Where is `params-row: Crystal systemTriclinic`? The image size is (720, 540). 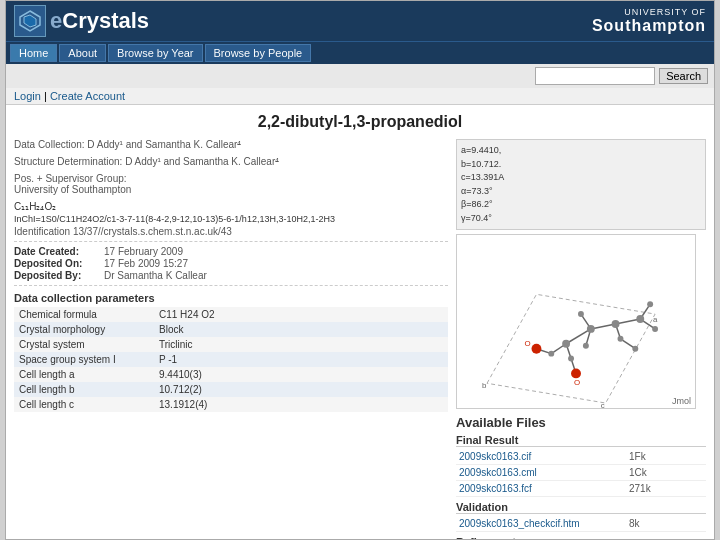
params-row: Crystal systemTriclinic is located at coordinates (231, 344).